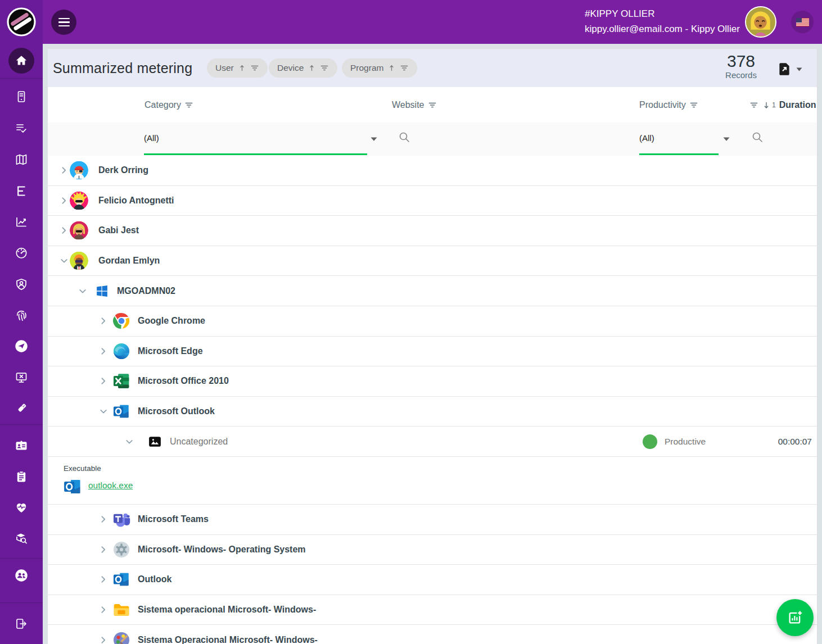 Image resolution: width=822 pixels, height=644 pixels. Describe the element at coordinates (432, 352) in the screenshot. I see `tree-row: Microsoft Edge` at that location.